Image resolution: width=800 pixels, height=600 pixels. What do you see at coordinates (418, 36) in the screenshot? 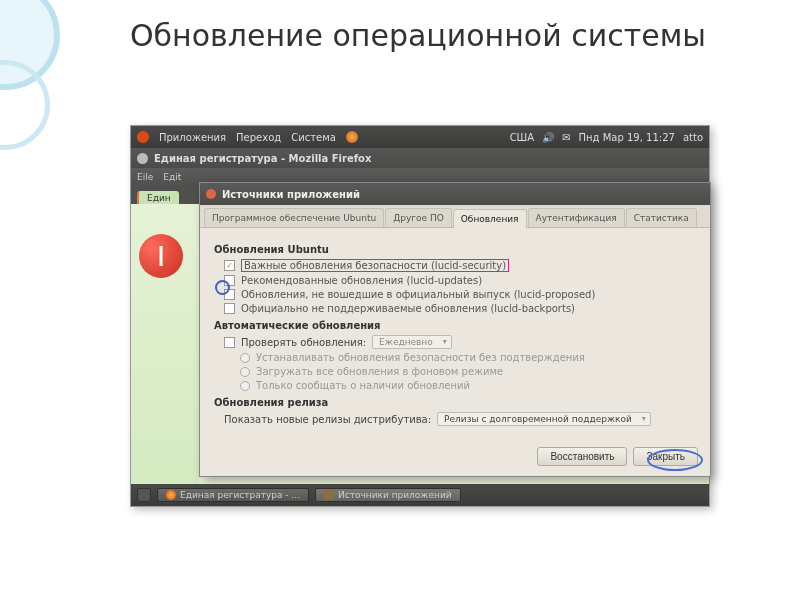
I see `slide-title: Обновление операционной системы` at bounding box center [418, 36].